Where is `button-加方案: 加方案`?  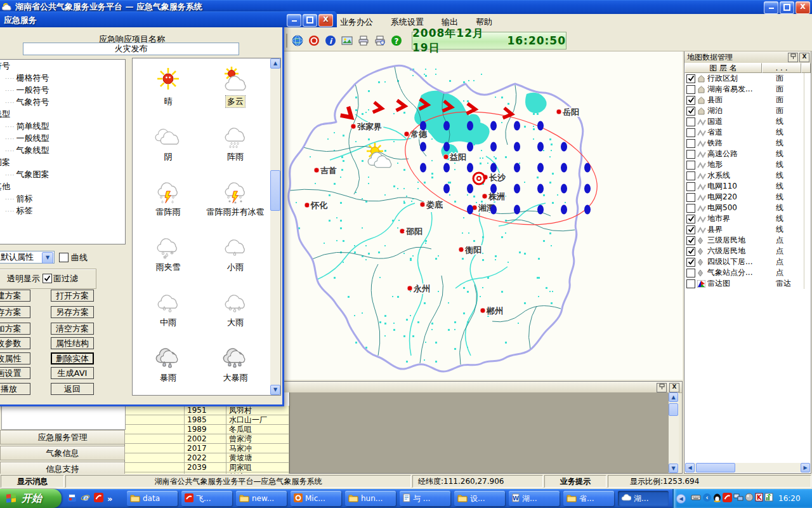
button-加方案: 加方案 is located at coordinates (15, 329).